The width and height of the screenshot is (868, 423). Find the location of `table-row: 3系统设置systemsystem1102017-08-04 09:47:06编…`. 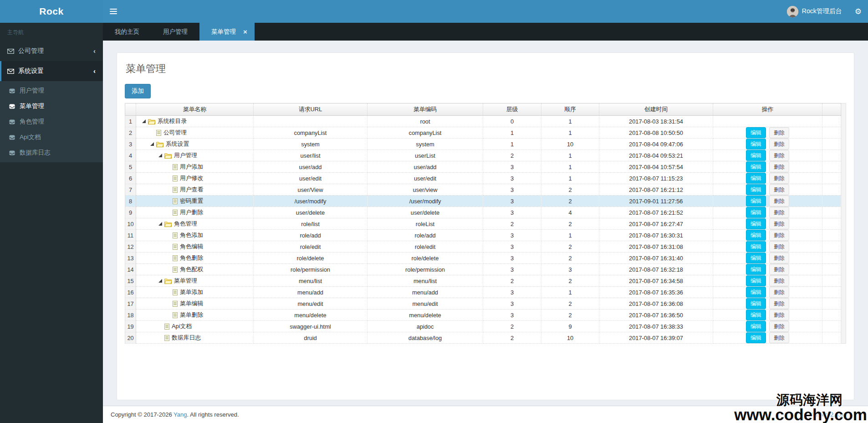

table-row: 3系统设置systemsystem1102017-08-04 09:47:06编… is located at coordinates (483, 144).